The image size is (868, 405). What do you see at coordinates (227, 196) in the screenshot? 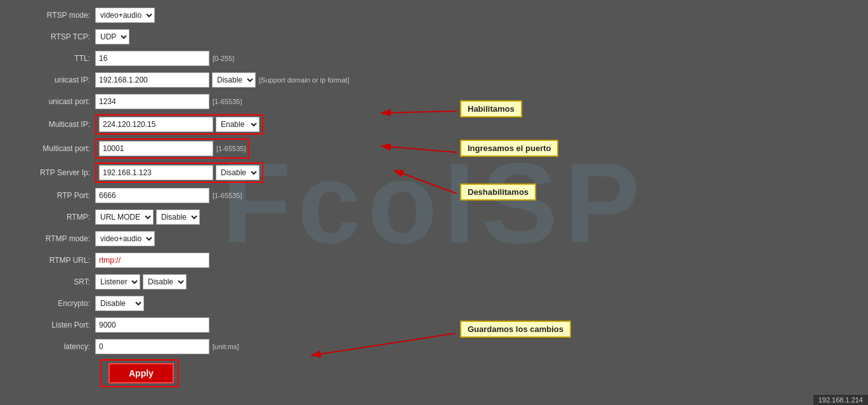
I see `rtp-port-hint: [1-65535]` at bounding box center [227, 196].